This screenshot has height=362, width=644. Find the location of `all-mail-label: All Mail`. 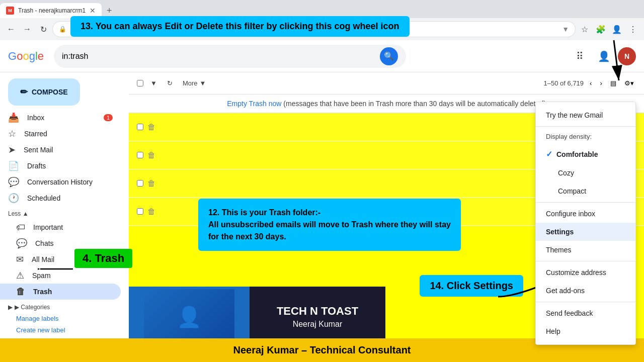

all-mail-label: All Mail is located at coordinates (43, 259).